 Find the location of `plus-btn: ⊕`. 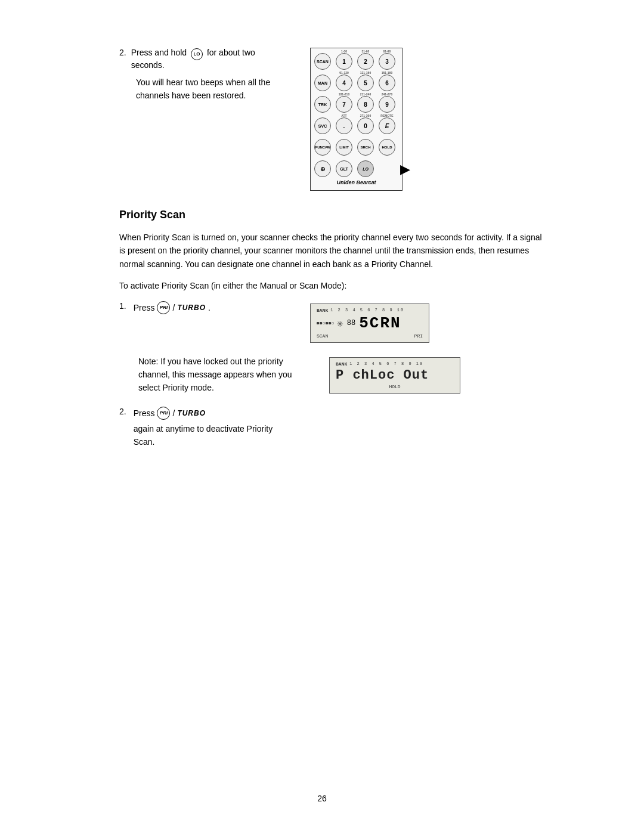

plus-btn: ⊕ is located at coordinates (323, 169).